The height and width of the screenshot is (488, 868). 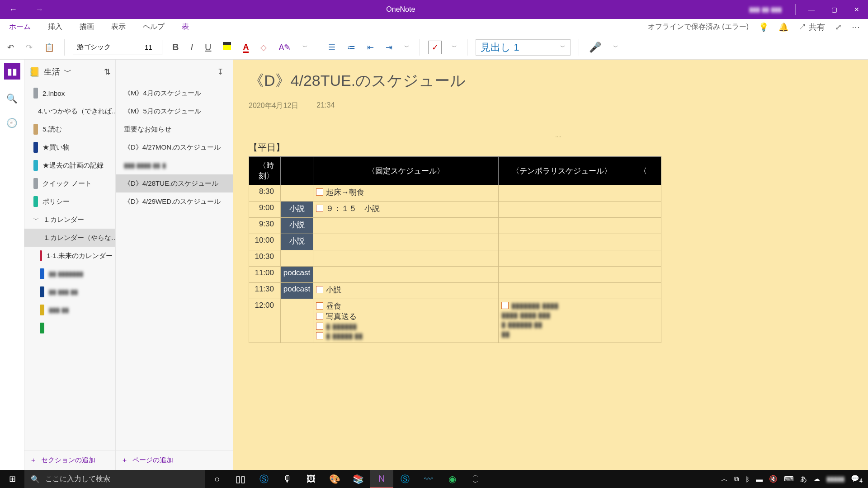 What do you see at coordinates (70, 292) in the screenshot?
I see `section-item: ▮▮ ▮▮▮ ▮▮` at bounding box center [70, 292].